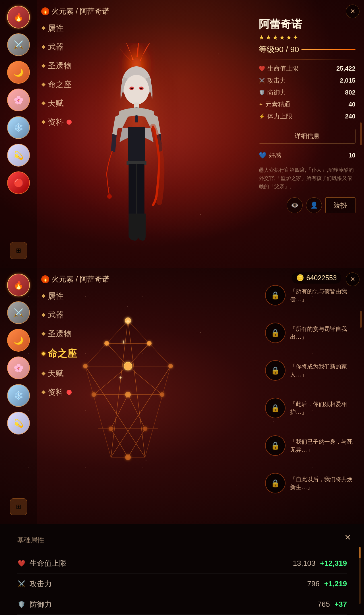 The width and height of the screenshot is (364, 615). I want to click on const-node-text-4: 「此后，你们须相爱相护…」, so click(321, 408).